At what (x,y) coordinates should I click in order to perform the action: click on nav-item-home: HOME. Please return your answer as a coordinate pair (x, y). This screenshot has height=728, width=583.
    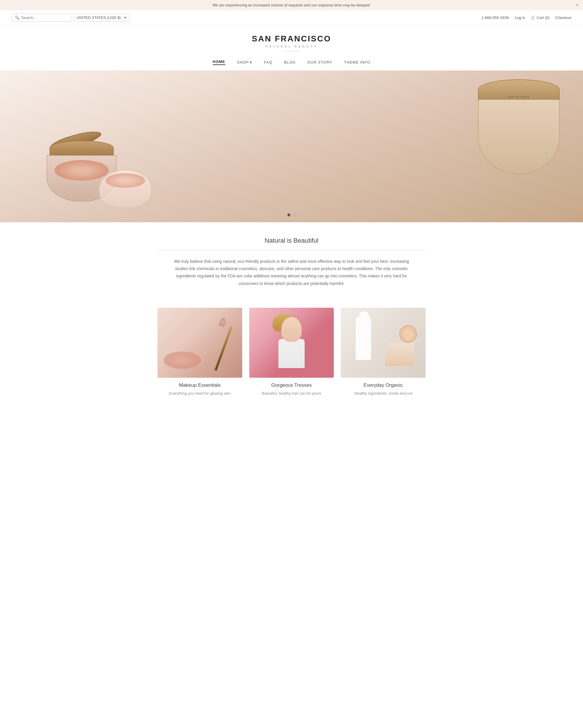
    Looking at the image, I should click on (219, 62).